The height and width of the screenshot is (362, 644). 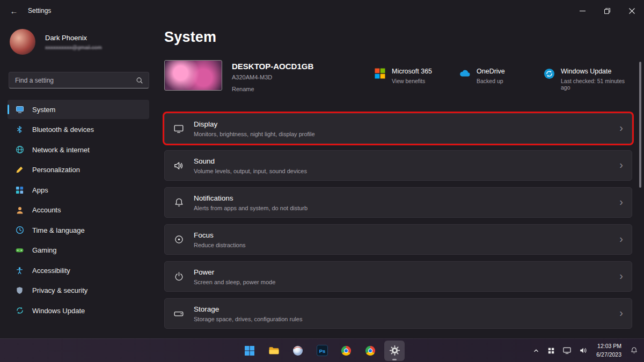 I want to click on scrollbar-thumb, so click(x=640, y=124).